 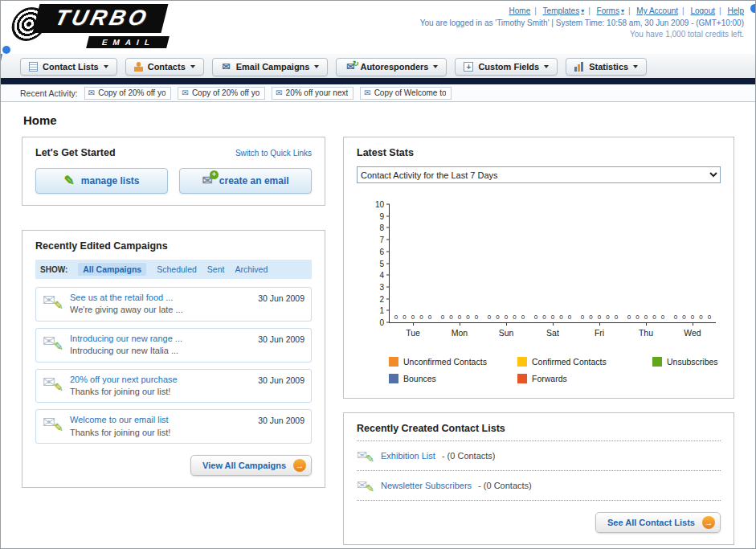 What do you see at coordinates (251, 465) in the screenshot?
I see `view-all-campaigns-button: View All Campaigns →` at bounding box center [251, 465].